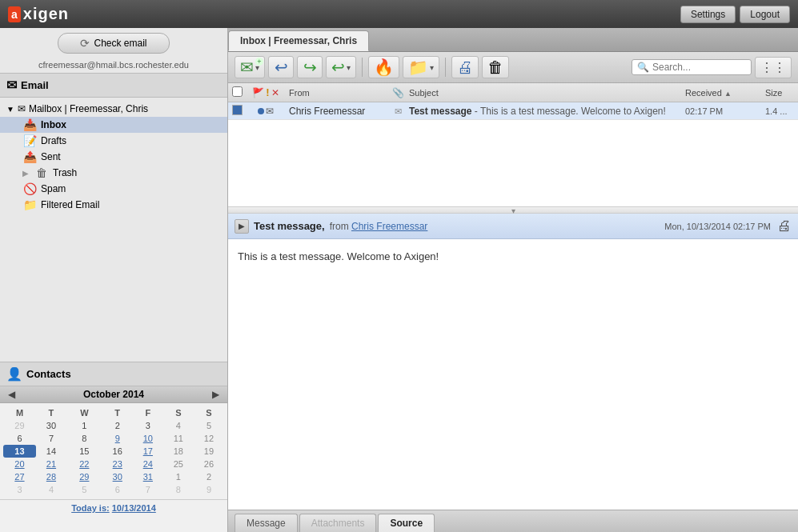 The image size is (798, 532). Describe the element at coordinates (722, 111) in the screenshot. I see `row-received: 02:17 PM` at that location.